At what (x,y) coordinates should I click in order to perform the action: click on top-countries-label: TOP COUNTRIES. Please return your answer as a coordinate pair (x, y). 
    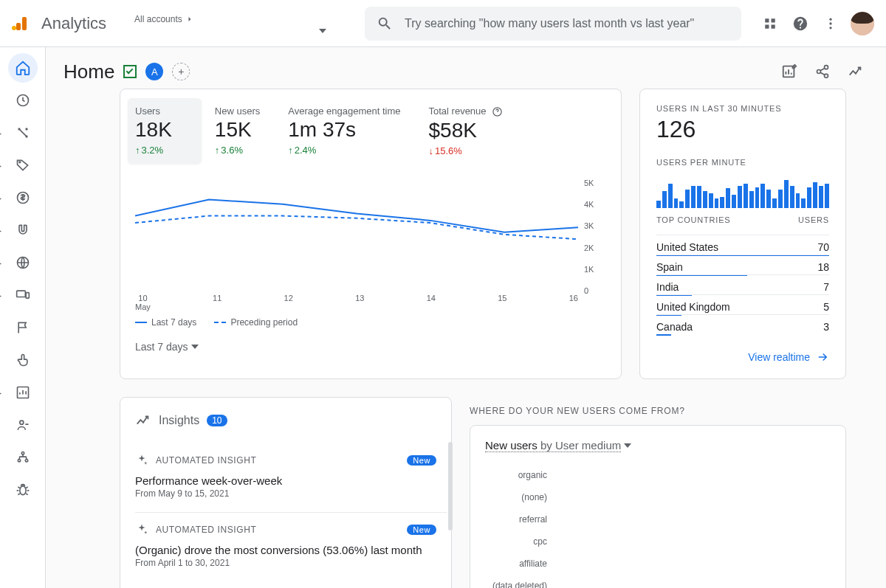
    Looking at the image, I should click on (693, 220).